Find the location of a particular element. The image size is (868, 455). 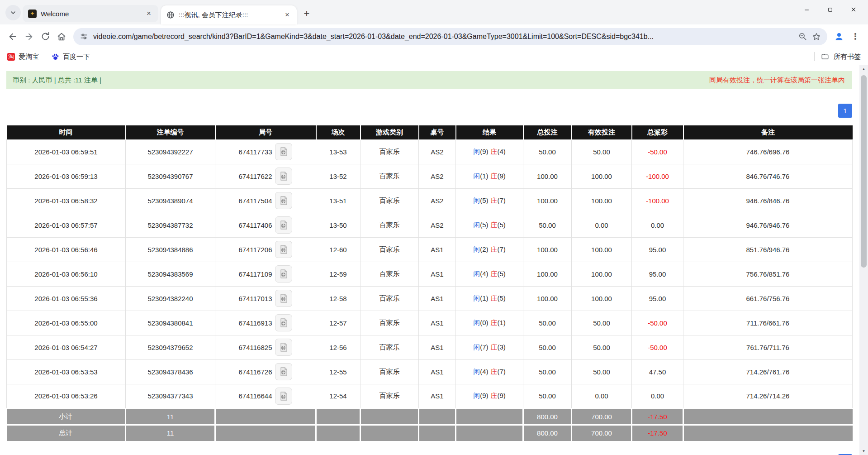

new-tab-button: + is located at coordinates (307, 14).